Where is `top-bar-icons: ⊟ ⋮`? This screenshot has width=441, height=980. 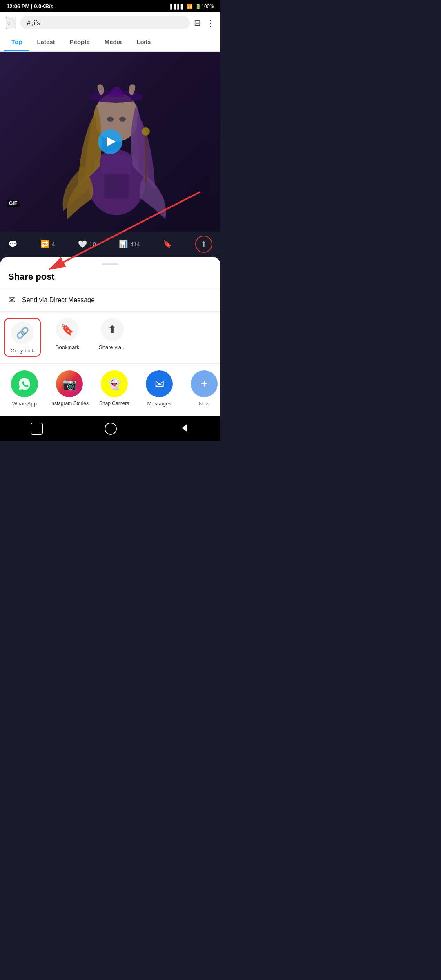
top-bar-icons: ⊟ ⋮ is located at coordinates (204, 23).